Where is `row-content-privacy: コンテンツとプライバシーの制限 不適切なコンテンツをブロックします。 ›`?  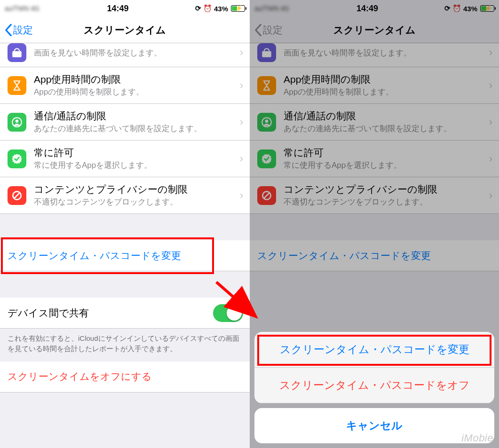 row-content-privacy: コンテンツとプライバシーの制限 不適切なコンテンツをブロックします。 › is located at coordinates (125, 196).